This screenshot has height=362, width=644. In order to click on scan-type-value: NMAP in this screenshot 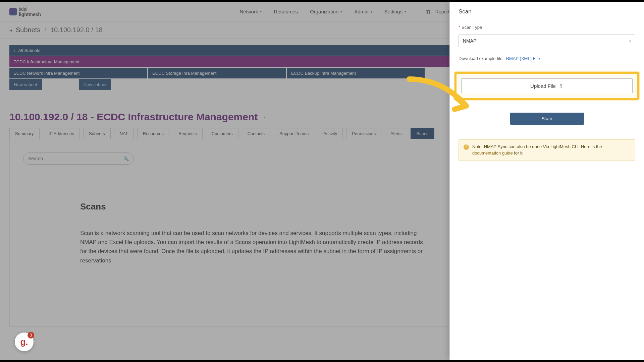, I will do `click(470, 41)`.